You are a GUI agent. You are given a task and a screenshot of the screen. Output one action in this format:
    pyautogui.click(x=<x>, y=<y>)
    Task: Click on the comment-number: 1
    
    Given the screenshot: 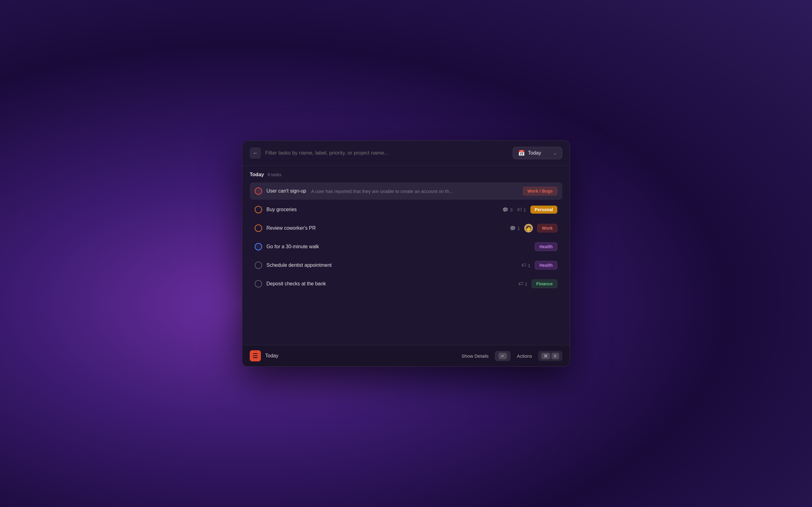 What is the action you would take?
    pyautogui.click(x=519, y=228)
    